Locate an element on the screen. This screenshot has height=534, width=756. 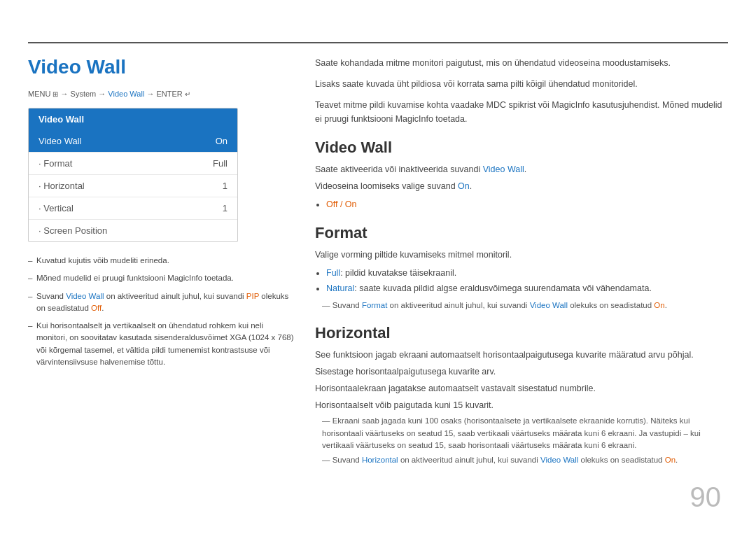
menu-item-screenposition-label: · Screen Position is located at coordinates (73, 231).